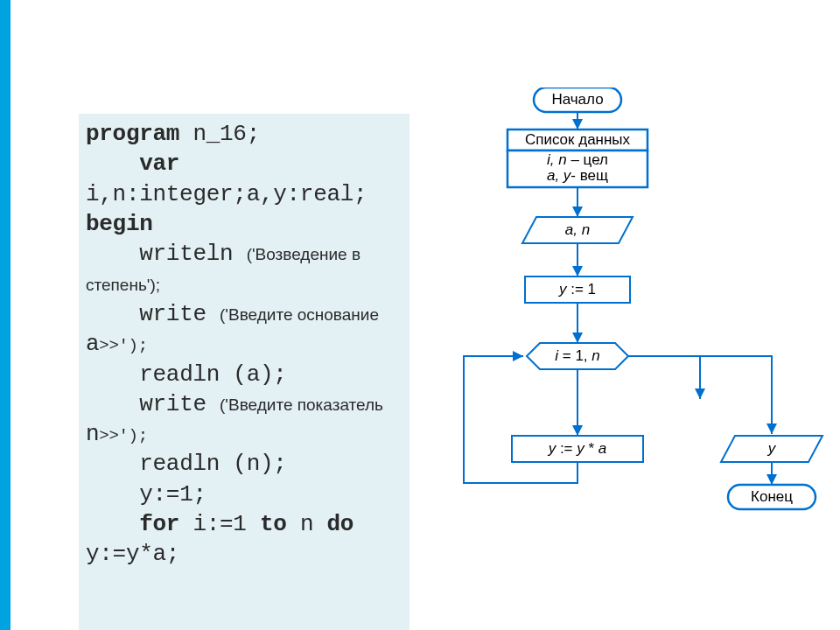 This screenshot has height=630, width=840. I want to click on code-line: i,n:integer;a,y:real;, so click(244, 194).